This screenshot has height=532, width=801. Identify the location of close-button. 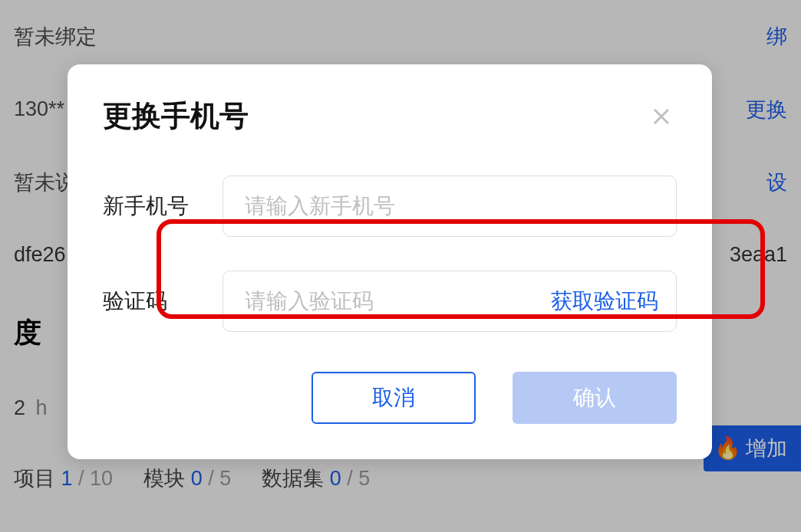
(661, 117).